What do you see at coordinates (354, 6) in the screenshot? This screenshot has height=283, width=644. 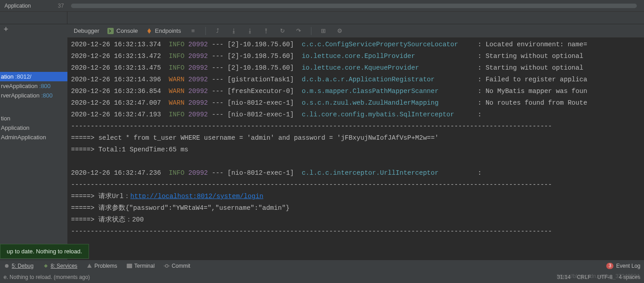 I see `horizontal-scrollbar` at bounding box center [354, 6].